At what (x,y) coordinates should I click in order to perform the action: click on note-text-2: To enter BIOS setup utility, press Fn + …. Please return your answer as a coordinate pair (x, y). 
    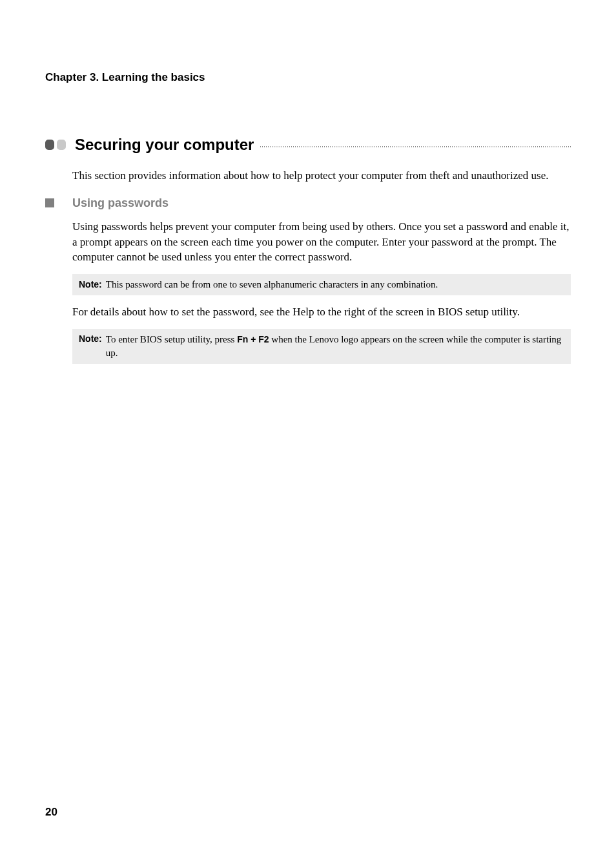
    Looking at the image, I should click on (335, 346).